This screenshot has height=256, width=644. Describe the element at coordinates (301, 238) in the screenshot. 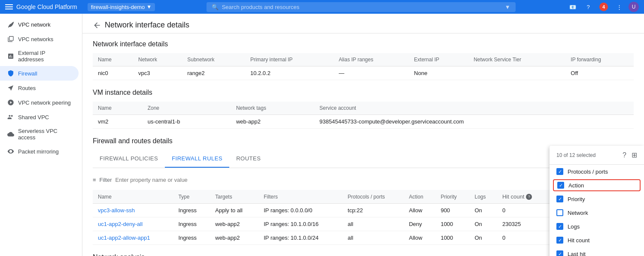

I see `cell-filters: IP ranges: 10.1.0.0/24` at that location.